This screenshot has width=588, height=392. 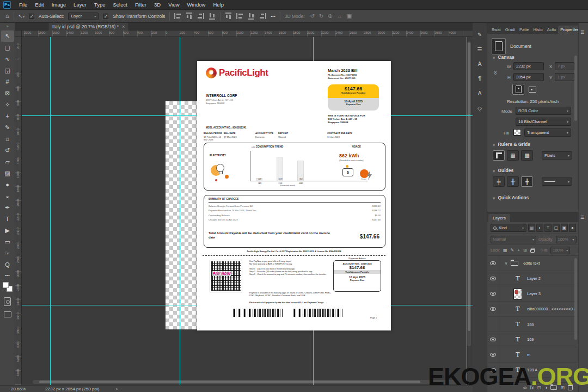 I want to click on distribute-horizontal-icon, so click(x=229, y=16).